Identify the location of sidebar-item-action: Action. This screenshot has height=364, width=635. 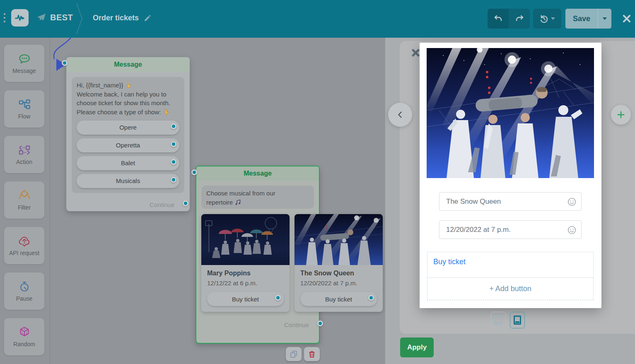
(24, 154).